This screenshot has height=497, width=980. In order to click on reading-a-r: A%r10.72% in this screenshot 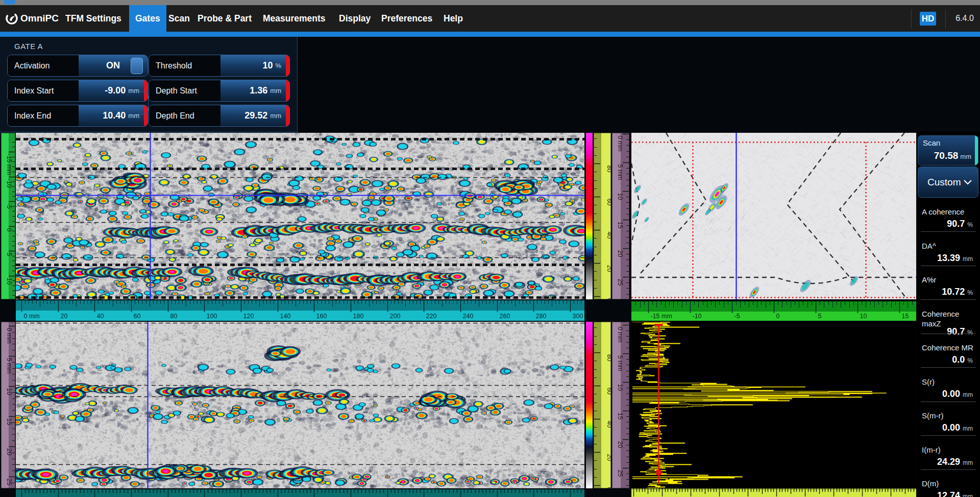, I will do `click(949, 286)`.